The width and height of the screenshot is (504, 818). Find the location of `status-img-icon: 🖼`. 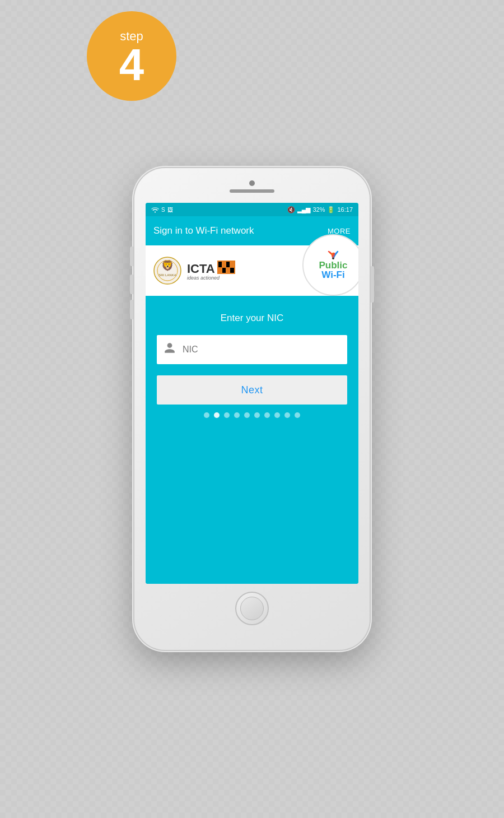

status-img-icon: 🖼 is located at coordinates (170, 210).